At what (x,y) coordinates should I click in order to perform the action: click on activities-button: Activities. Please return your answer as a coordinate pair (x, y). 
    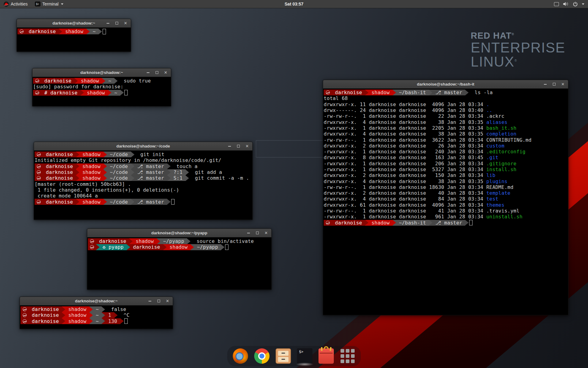
    Looking at the image, I should click on (16, 4).